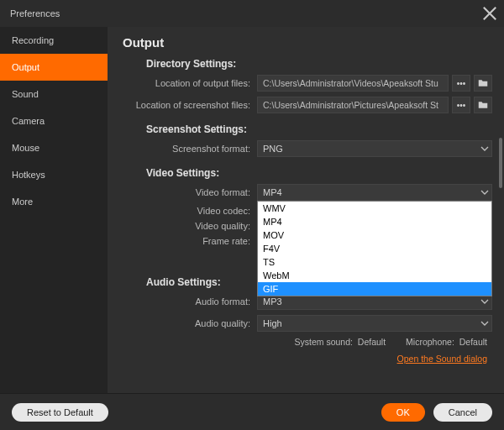 The image size is (504, 430). What do you see at coordinates (273, 149) in the screenshot?
I see `screenshot-format-value: PNG` at bounding box center [273, 149].